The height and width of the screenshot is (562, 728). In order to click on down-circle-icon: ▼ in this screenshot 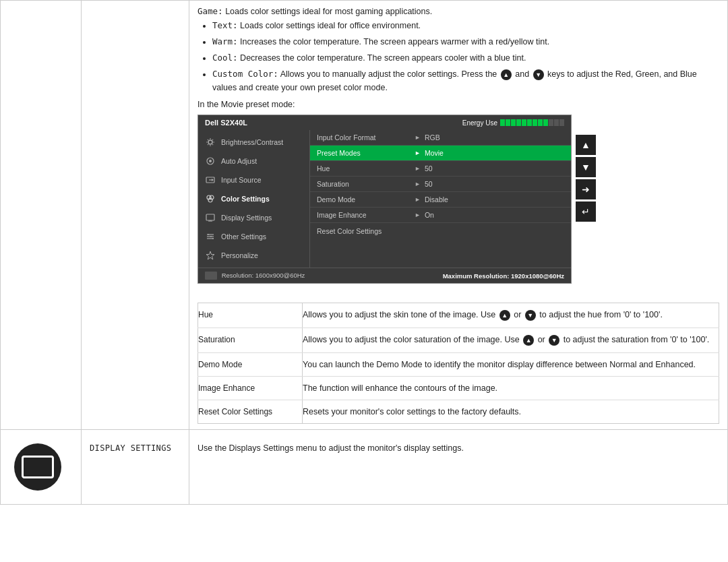, I will do `click(530, 315)`.